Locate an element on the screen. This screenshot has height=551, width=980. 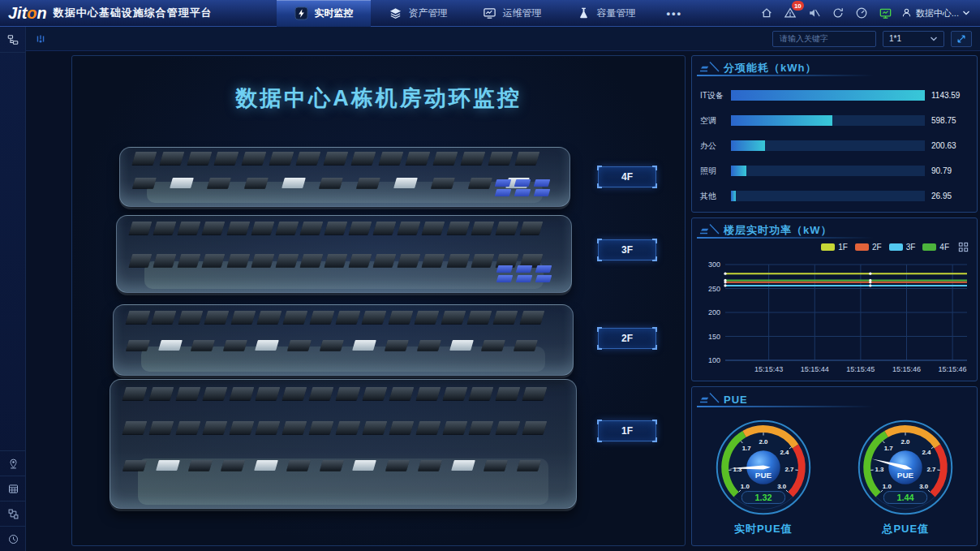
y-tick-label: 150 is located at coordinates (714, 337).